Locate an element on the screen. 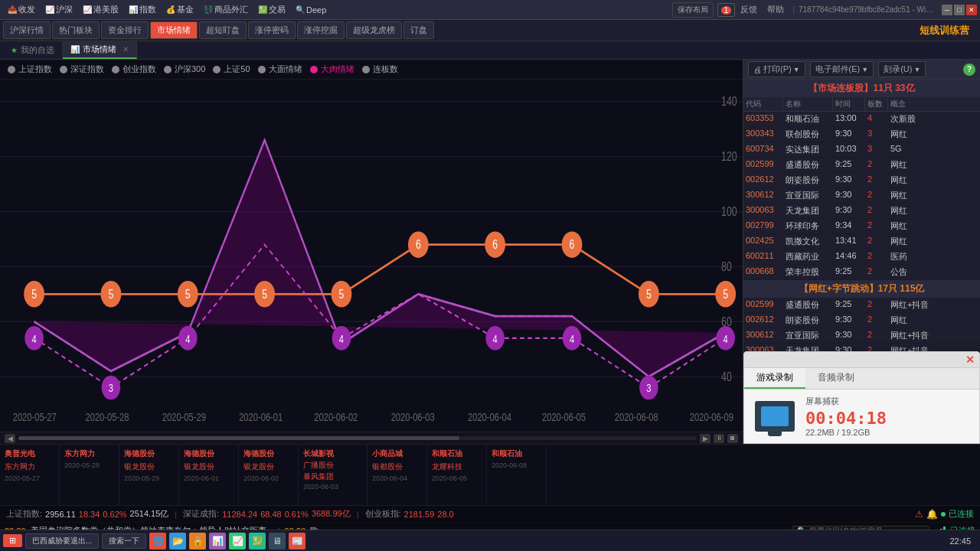 Image resolution: width=980 pixels, height=551 pixels. bottom-stock-item: 海德股份 银龙股份 2020-05-29 is located at coordinates (149, 474).